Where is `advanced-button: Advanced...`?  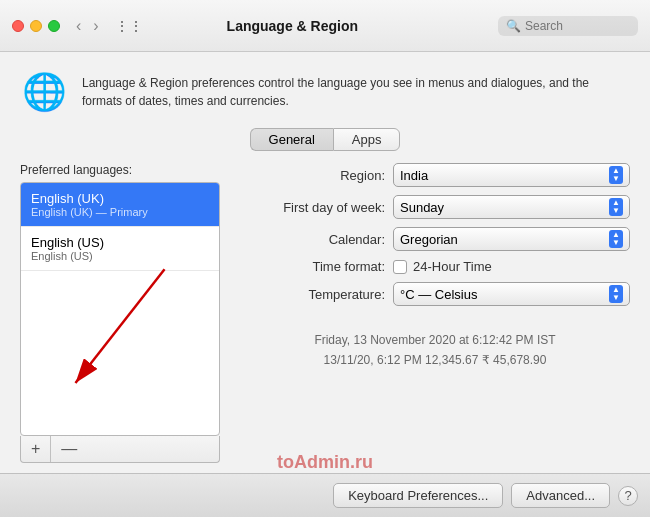 advanced-button: Advanced... is located at coordinates (560, 496).